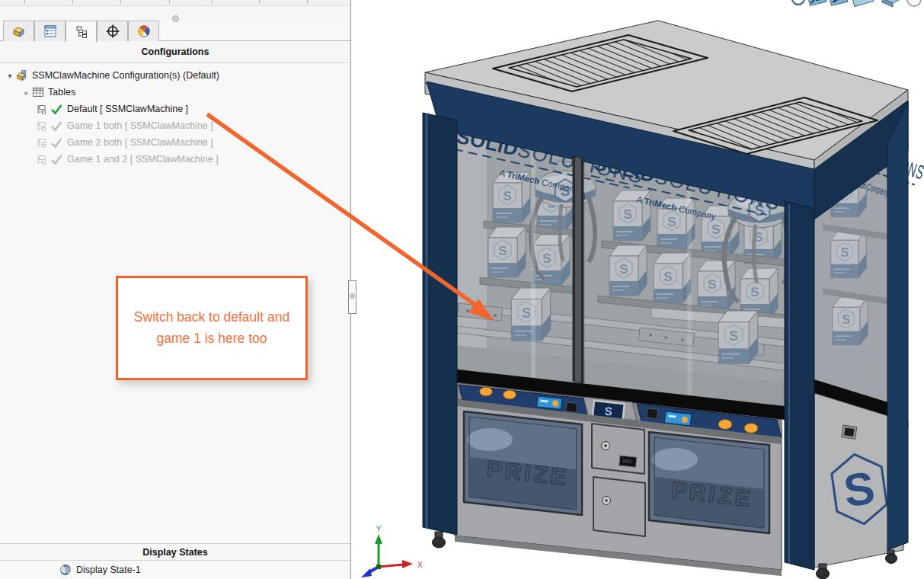 Image resolution: width=924 pixels, height=579 pixels. Describe the element at coordinates (108, 570) in the screenshot. I see `display-state-label: Display State-1` at that location.